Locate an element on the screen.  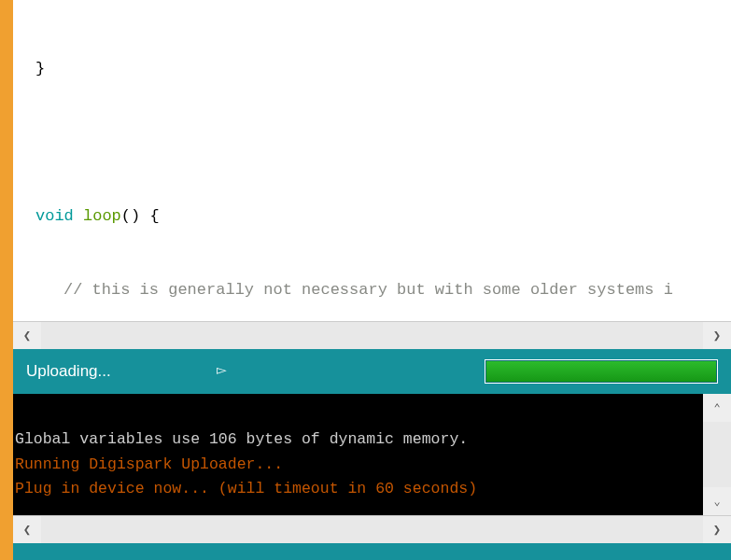
code-line: } is located at coordinates (373, 69).